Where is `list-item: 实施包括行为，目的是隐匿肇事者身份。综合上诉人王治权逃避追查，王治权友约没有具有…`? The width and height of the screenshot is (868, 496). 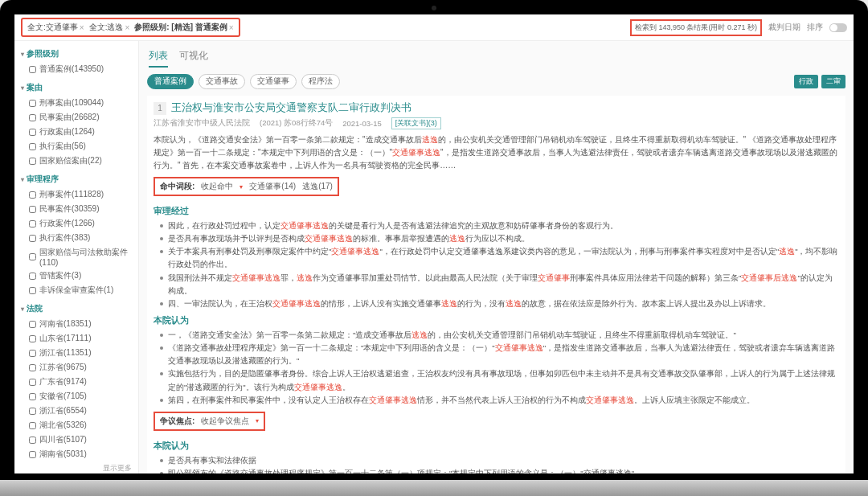 list-item: 实施包括行为，目的是隐匿肇事者身份。综合上诉人王治权逃避追查，王治权友约没有具有… is located at coordinates (500, 380).